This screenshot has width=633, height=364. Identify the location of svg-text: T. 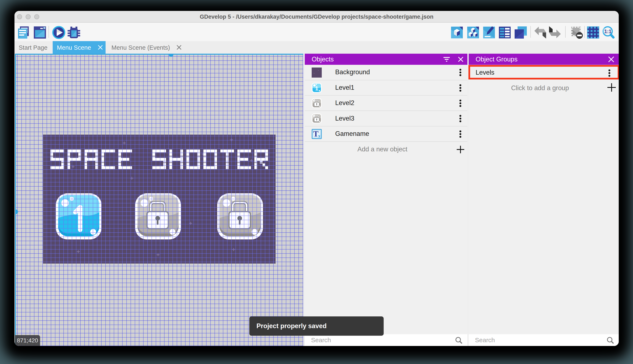
(316, 134).